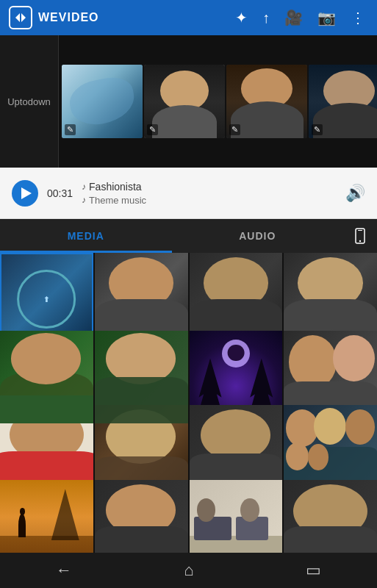  Describe the element at coordinates (209, 200) in the screenshot. I see `audio-subtitle: ♪ Theme music` at that location.